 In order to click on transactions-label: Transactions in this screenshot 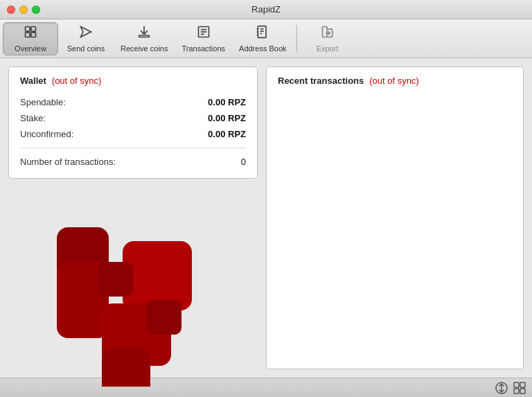, I will do `click(204, 48)`.